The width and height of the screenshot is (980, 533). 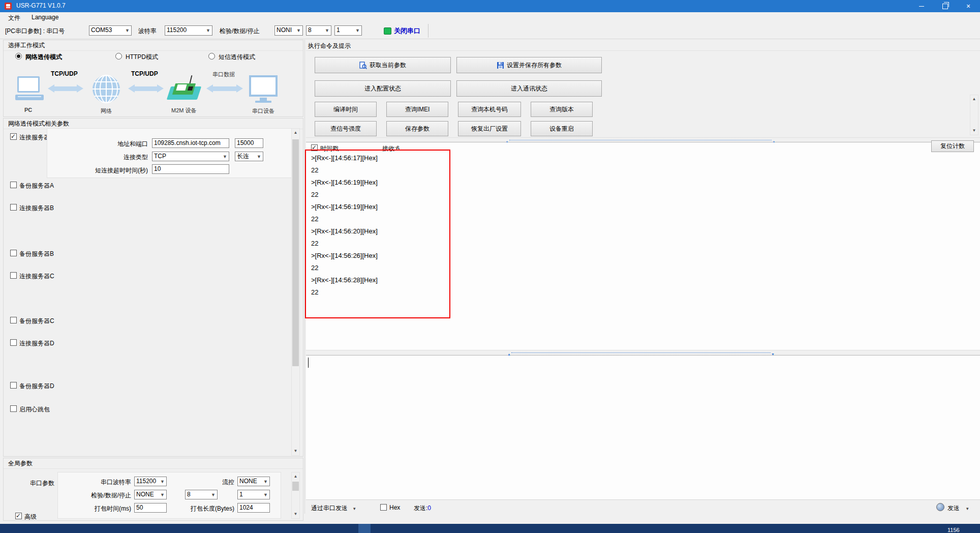 What do you see at coordinates (383, 88) in the screenshot?
I see `enter-config-state-button: 进入配置状态` at bounding box center [383, 88].